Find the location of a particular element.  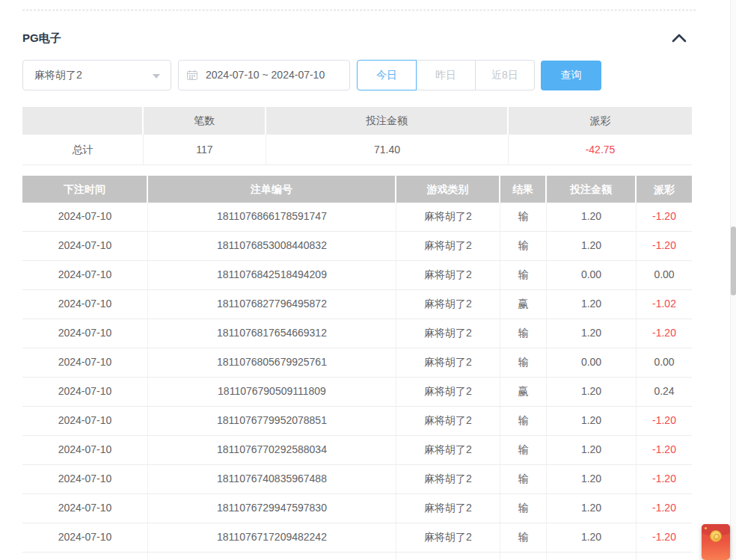

summary-header-row: 笔数 投注金额 派彩 is located at coordinates (358, 121).